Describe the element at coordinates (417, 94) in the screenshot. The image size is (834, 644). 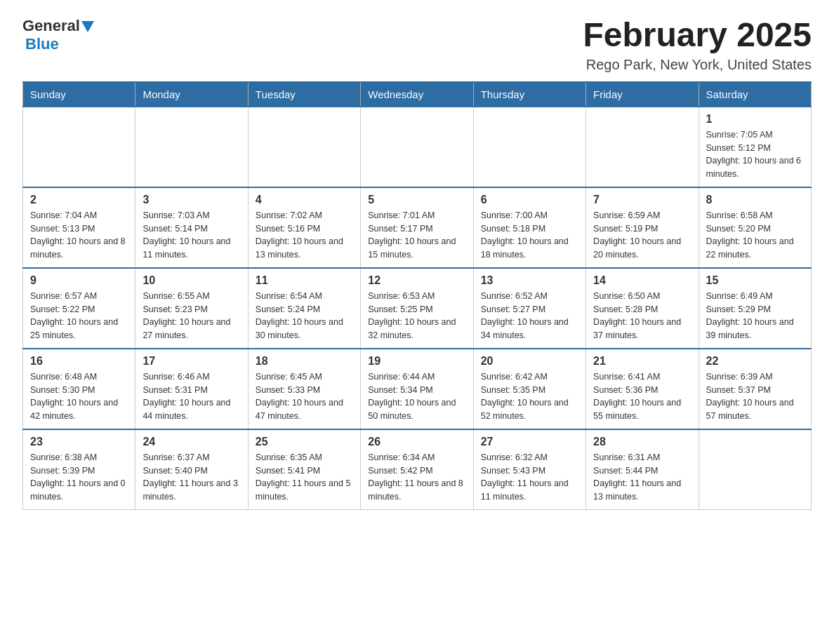
I see `calendar-header-row: SundayMondayTuesdayWednesdayThursdayFrid…` at that location.